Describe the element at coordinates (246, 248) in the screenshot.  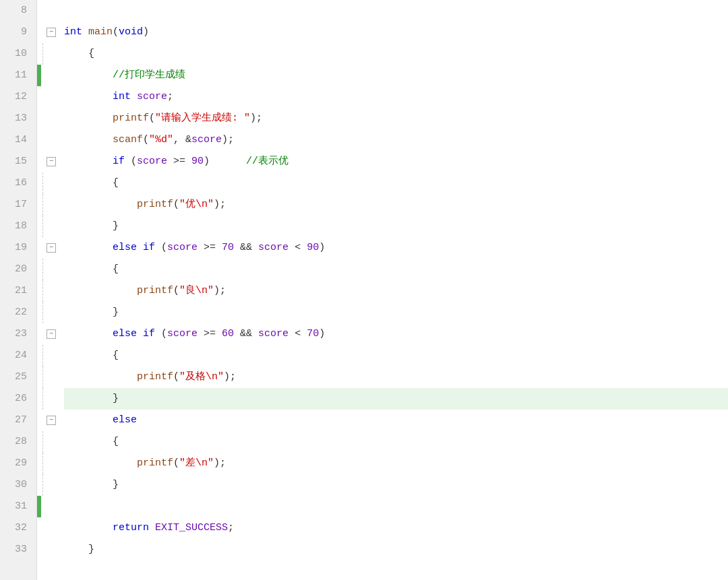
I see `token-and-1: &&` at that location.